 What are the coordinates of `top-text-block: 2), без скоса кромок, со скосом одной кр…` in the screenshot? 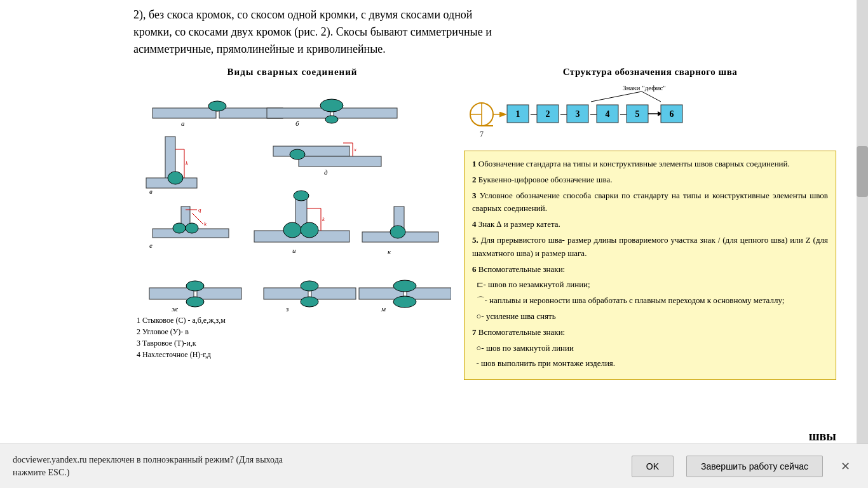 It's located at (485, 29).